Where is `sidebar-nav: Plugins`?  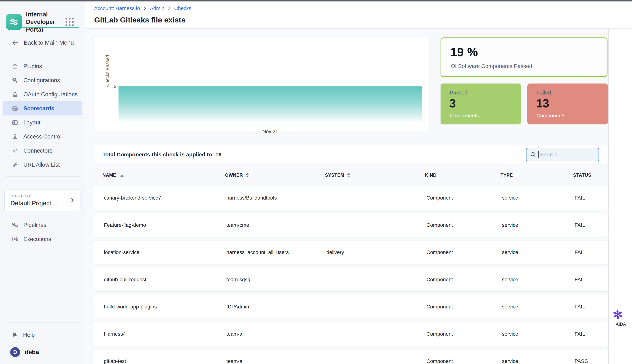 sidebar-nav: Plugins is located at coordinates (43, 116).